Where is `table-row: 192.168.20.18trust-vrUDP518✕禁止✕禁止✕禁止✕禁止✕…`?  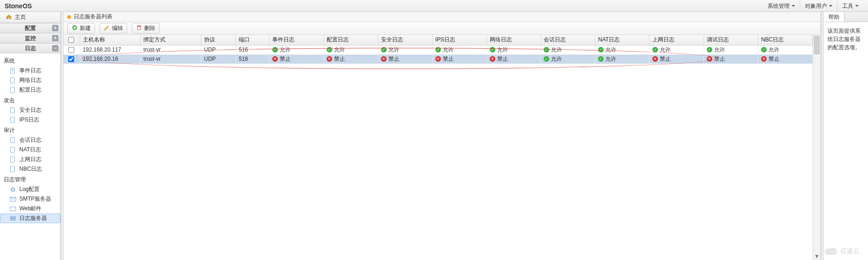
table-row: 192.168.20.18trust-vrUDP518✕禁止✕禁止✕禁止✕禁止✕… is located at coordinates (438, 59).